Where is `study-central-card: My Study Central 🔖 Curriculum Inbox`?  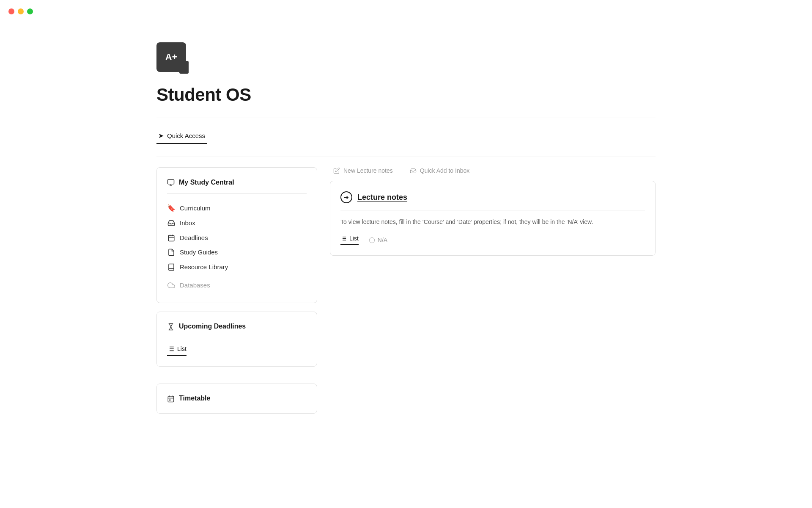
study-central-card: My Study Central 🔖 Curriculum Inbox is located at coordinates (237, 235).